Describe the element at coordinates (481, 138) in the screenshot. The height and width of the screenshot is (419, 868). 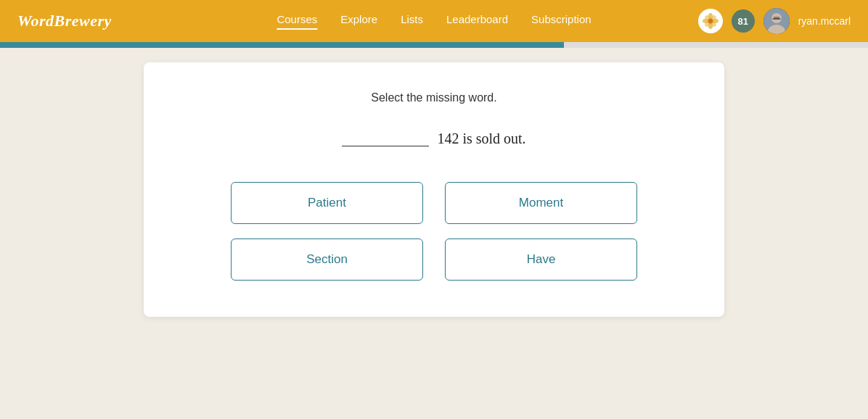
I see `sentence-after-blank: 142 is sold out.` at that location.